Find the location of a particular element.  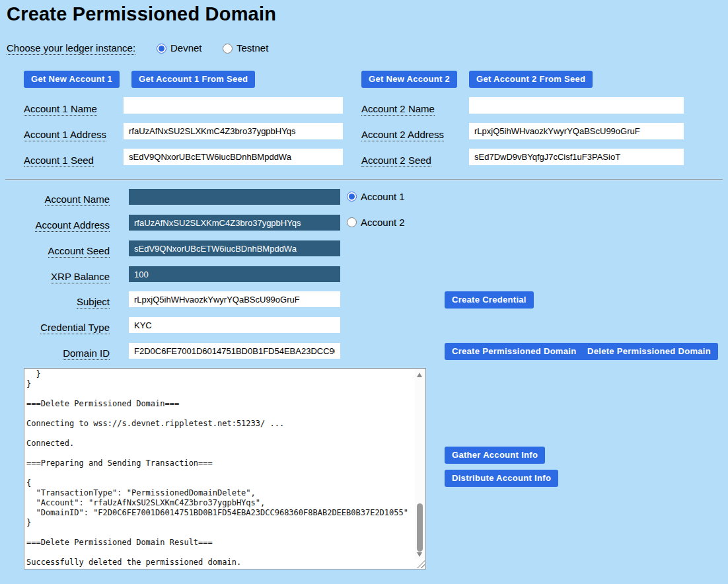

page-title: Create Permissioned Domain is located at coordinates (141, 15).